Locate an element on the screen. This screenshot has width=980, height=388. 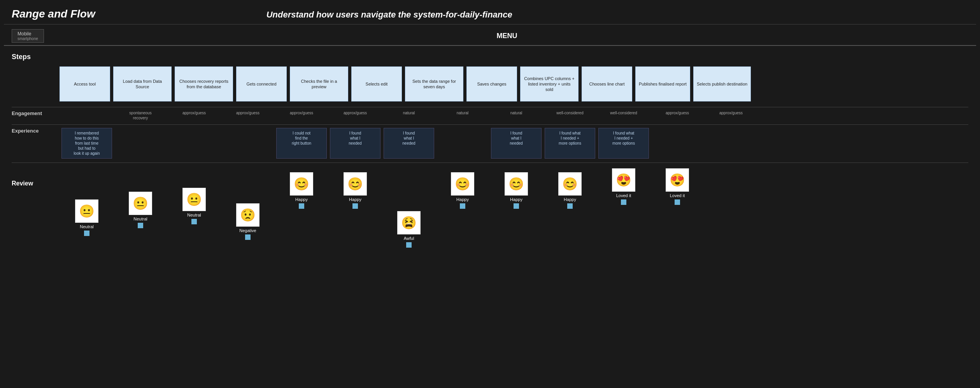
emoji-label-3: Negative is located at coordinates (247, 231).